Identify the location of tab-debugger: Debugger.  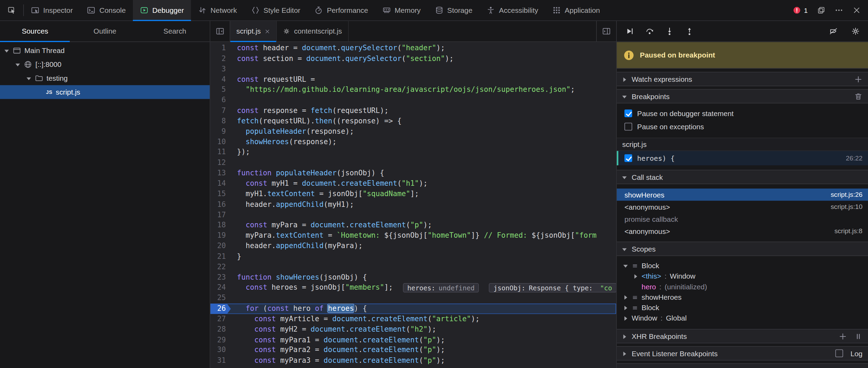
(162, 10).